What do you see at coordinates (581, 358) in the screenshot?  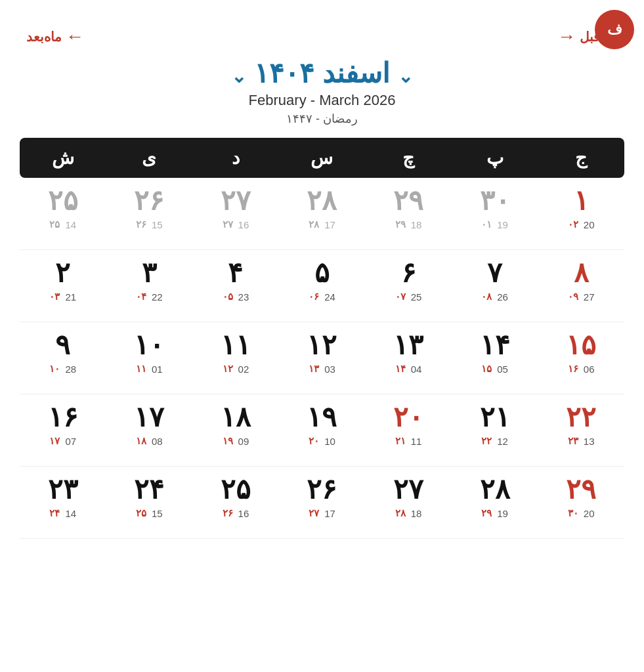 I see `calendar-cell: ۱۵۱۶06` at bounding box center [581, 358].